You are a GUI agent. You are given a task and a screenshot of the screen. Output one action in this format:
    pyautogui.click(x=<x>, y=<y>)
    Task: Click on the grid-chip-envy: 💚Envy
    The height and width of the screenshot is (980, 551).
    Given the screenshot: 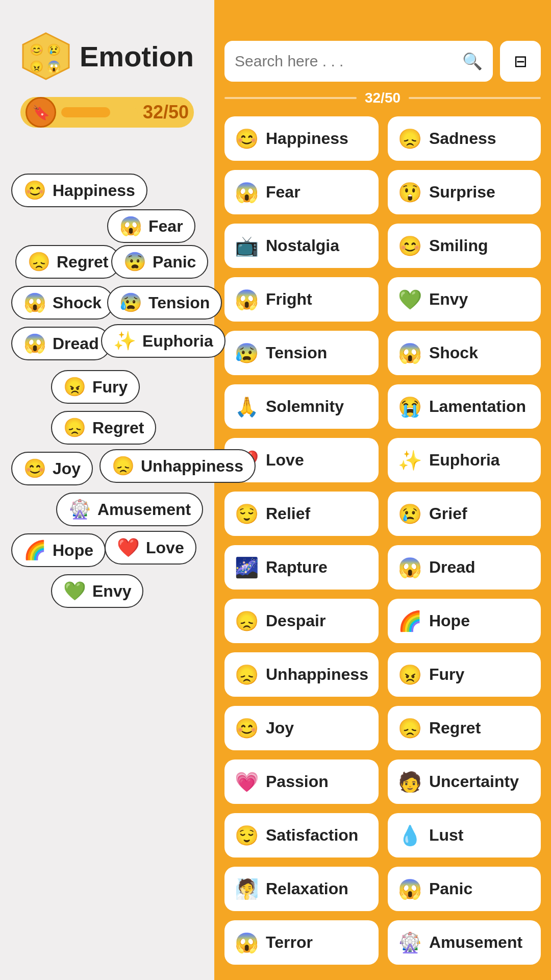 What is the action you would take?
    pyautogui.click(x=464, y=299)
    